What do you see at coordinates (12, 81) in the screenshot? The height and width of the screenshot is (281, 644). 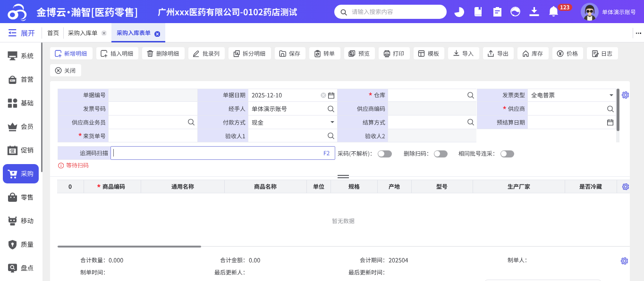 I see `svg-text: NO.1` at bounding box center [12, 81].